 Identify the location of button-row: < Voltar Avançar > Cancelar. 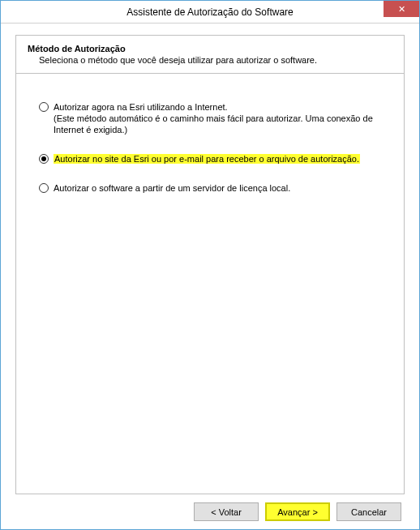
(210, 507).